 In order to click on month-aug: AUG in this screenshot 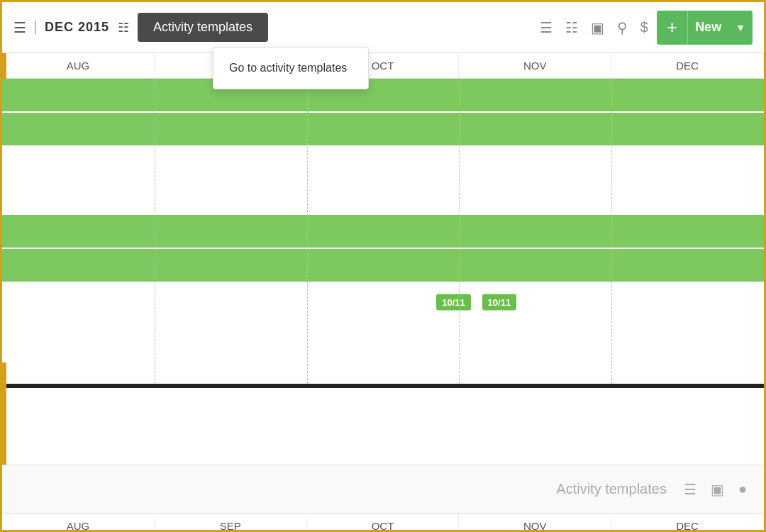, I will do `click(78, 65)`.